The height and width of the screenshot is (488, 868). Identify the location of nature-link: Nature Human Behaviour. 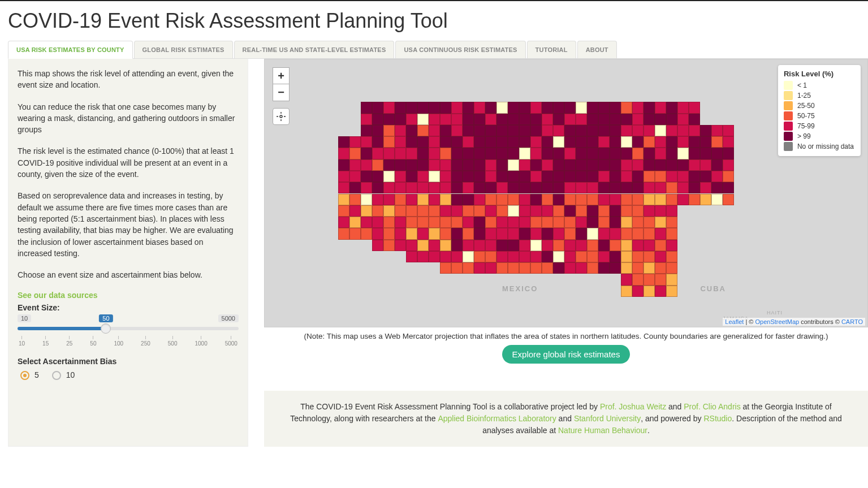
(603, 430).